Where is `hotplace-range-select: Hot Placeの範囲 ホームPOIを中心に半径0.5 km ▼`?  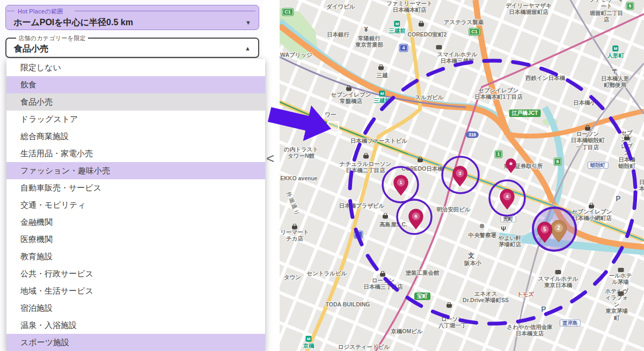
hotplace-range-select: Hot Placeの範囲 ホームPOIを中心に半径0.5 km ▼ is located at coordinates (132, 17).